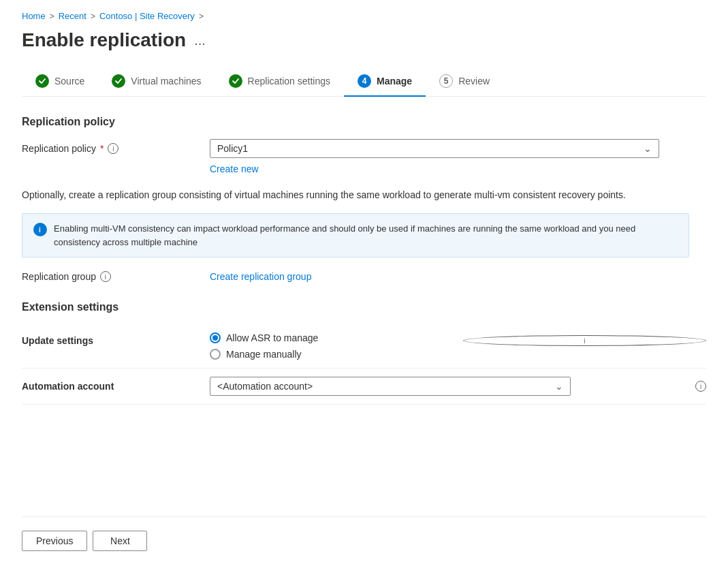 The image size is (728, 562). I want to click on replication-group-label-container: Replication group i, so click(110, 277).